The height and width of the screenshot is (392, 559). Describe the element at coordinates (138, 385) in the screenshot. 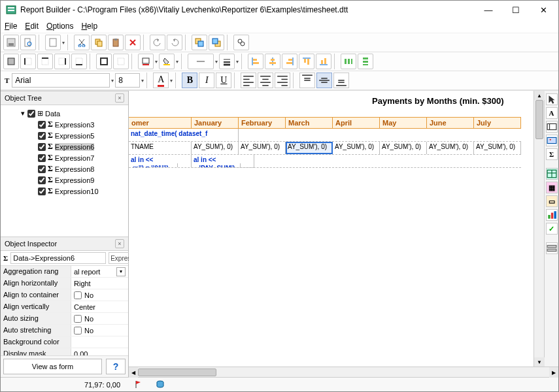

I see `status-flag-icon` at that location.